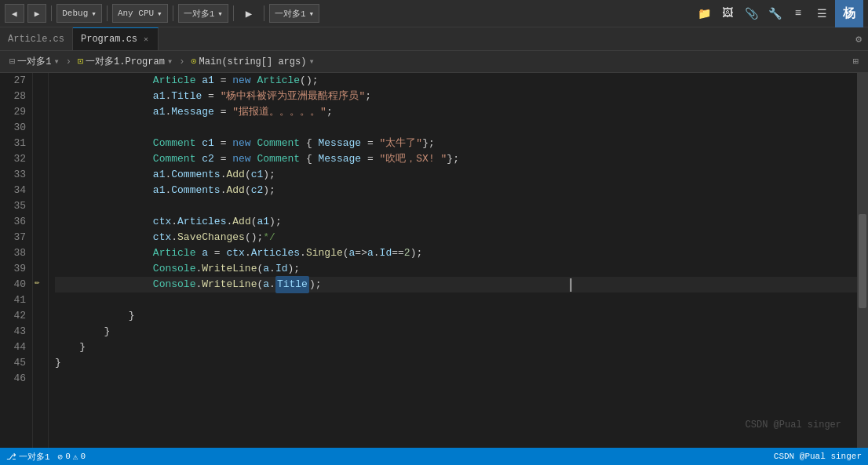 The width and height of the screenshot is (868, 465). I want to click on tab-program-label: Program.cs, so click(109, 39).